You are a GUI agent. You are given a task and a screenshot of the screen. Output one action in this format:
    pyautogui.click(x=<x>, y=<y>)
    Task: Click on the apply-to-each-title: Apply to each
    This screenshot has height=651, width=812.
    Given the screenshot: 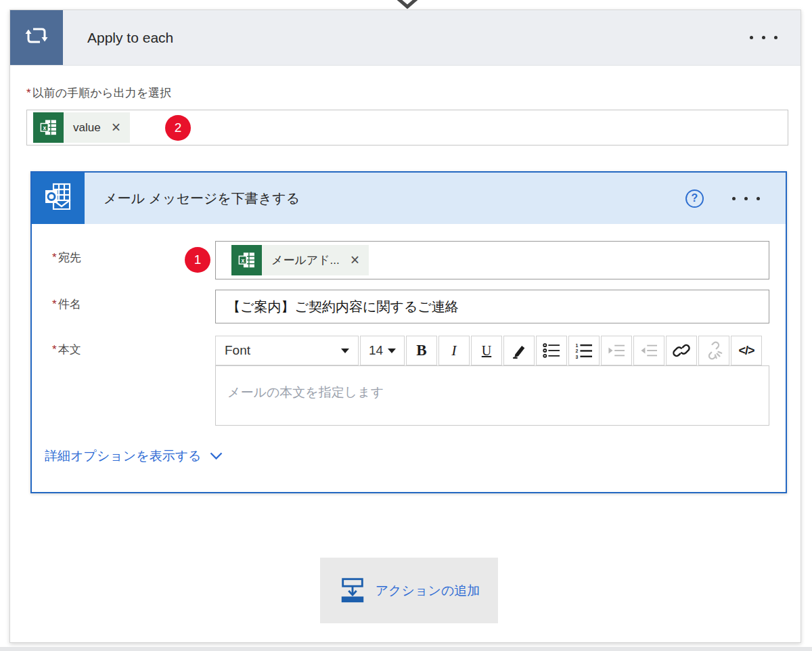 What is the action you would take?
    pyautogui.click(x=118, y=38)
    